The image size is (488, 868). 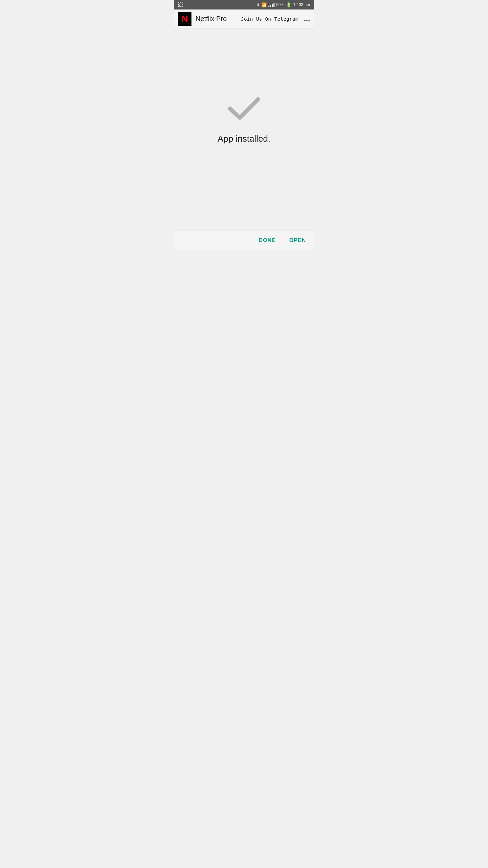 I want to click on status-bar-right: ⬇ 📶 50% 🔋 12:33 pm, so click(x=283, y=5).